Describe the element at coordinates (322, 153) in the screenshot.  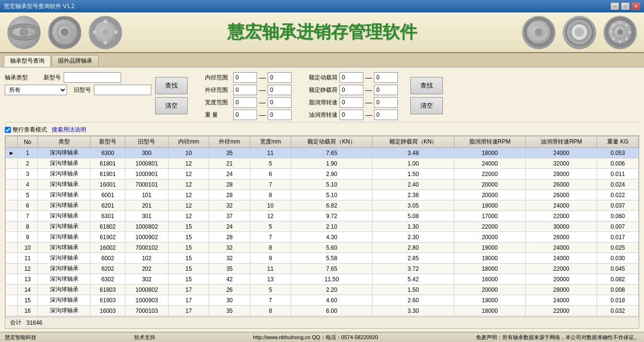
I see `table-row: ►1深沟球轴承63003001035117.653.4818000240000.…` at that location.